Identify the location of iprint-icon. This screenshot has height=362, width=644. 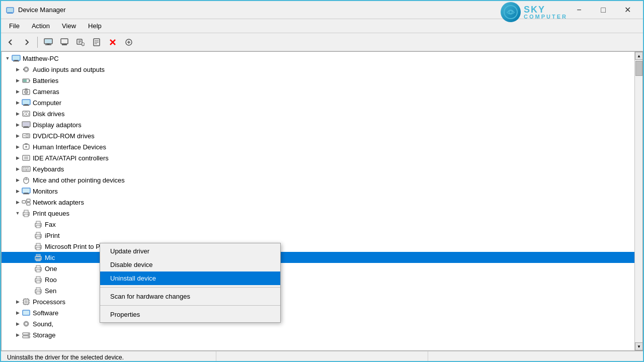
(38, 235).